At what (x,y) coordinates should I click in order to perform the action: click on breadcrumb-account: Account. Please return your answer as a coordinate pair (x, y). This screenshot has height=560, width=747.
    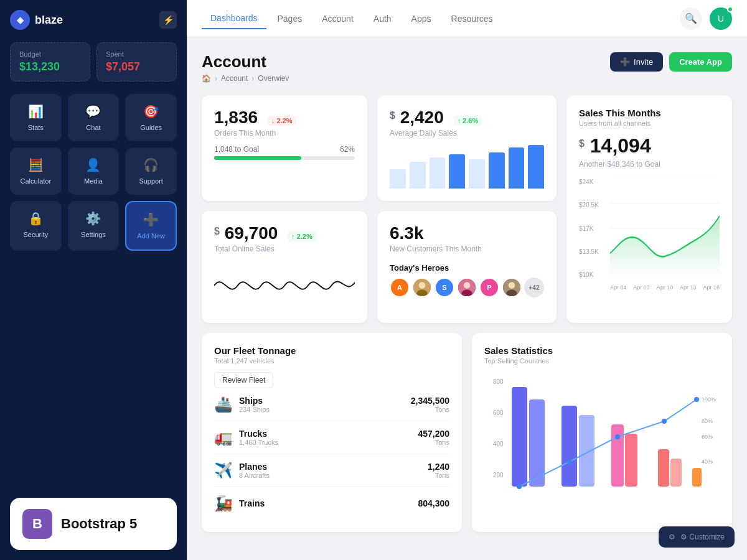
    Looking at the image, I should click on (234, 78).